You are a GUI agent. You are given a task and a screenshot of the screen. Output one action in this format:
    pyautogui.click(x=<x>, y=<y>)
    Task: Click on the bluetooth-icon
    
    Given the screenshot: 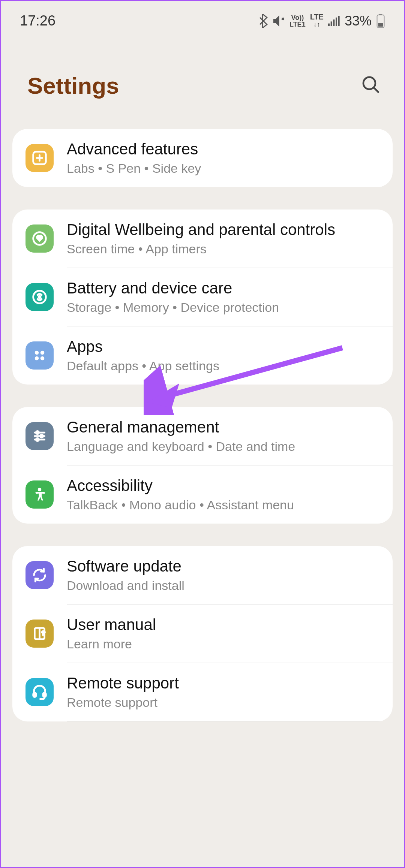 What is the action you would take?
    pyautogui.click(x=262, y=21)
    